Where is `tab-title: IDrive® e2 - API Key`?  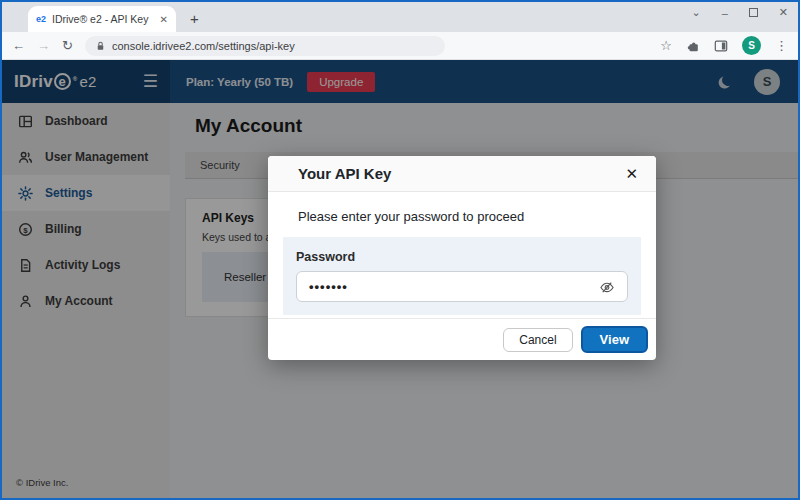 tab-title: IDrive® e2 - API Key is located at coordinates (103, 19).